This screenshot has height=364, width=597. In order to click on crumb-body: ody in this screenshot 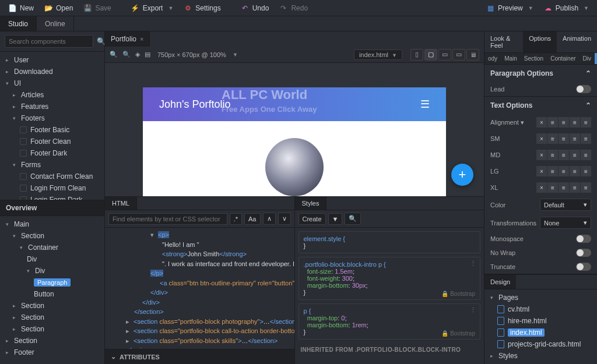, I will do `click(493, 58)`.